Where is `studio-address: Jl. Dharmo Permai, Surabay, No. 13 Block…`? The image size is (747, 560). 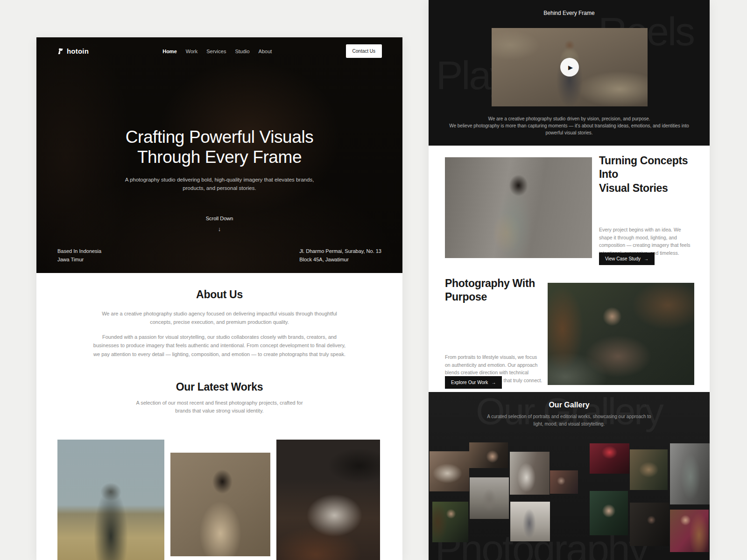 studio-address: Jl. Dharmo Permai, Surabay, No. 13 Block… is located at coordinates (340, 256).